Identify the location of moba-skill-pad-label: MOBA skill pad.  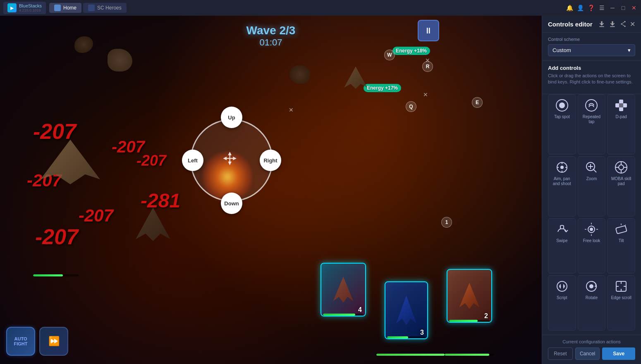
(621, 181).